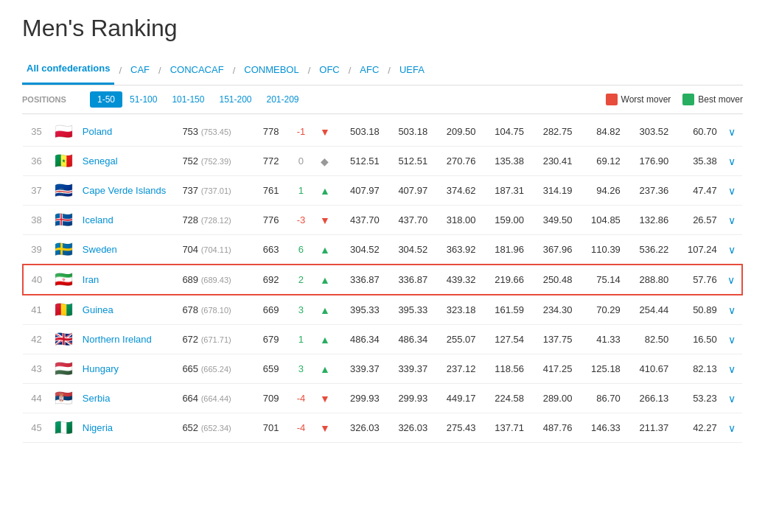 This screenshot has height=532, width=765. What do you see at coordinates (128, 161) in the screenshot?
I see `country-name: Senegal` at bounding box center [128, 161].